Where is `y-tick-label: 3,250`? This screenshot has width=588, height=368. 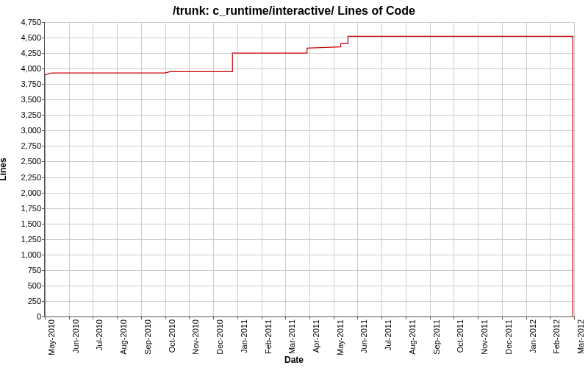
y-tick-label: 3,250 is located at coordinates (23, 115).